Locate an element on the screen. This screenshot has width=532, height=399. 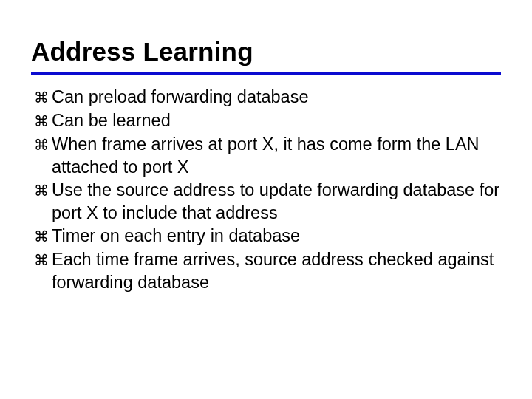
bullet-text: When frame arrives at port X, it has com… is located at coordinates (276, 156).